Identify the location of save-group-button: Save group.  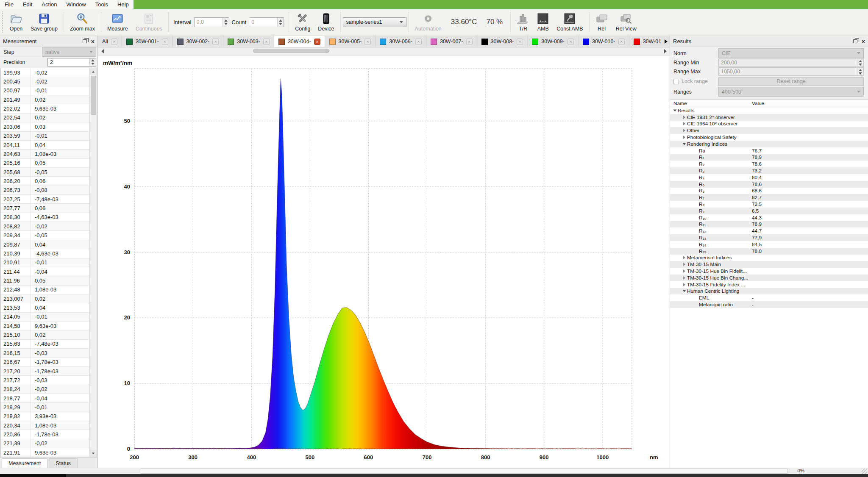
(44, 22).